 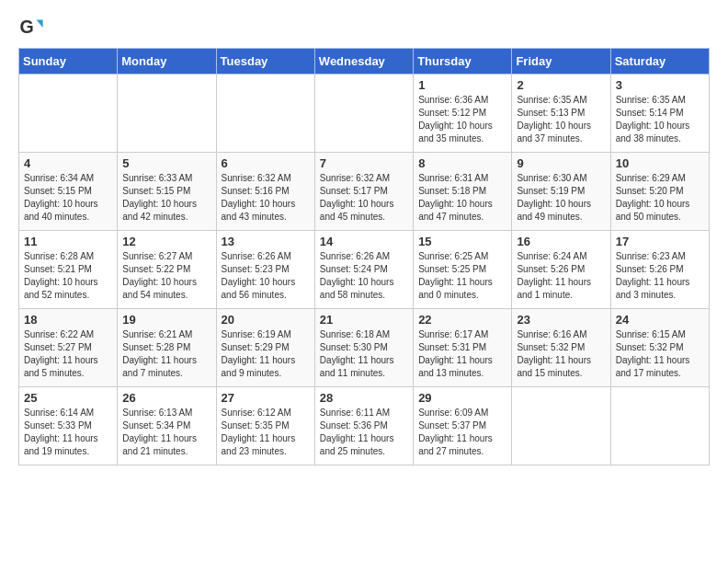 What do you see at coordinates (364, 348) in the screenshot?
I see `calendar-cell: 21Sunrise: 6:18 AM Sunset: 5:30 PM Dayli…` at bounding box center [364, 348].